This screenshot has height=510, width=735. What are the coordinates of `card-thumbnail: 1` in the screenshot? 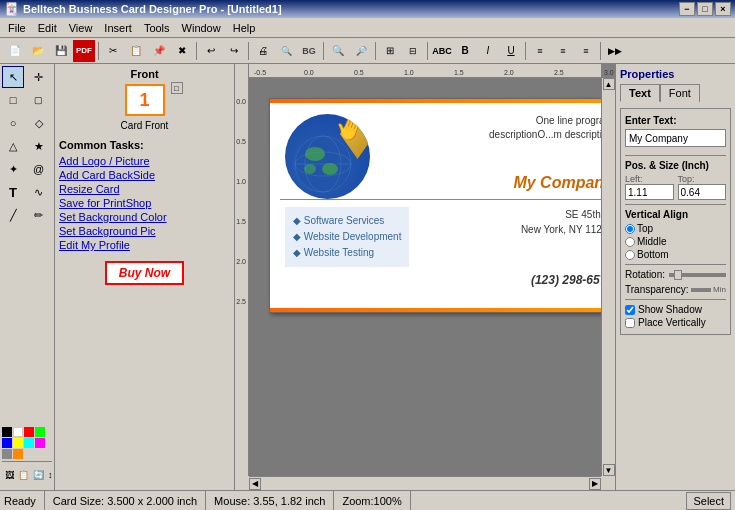 It's located at (145, 100).